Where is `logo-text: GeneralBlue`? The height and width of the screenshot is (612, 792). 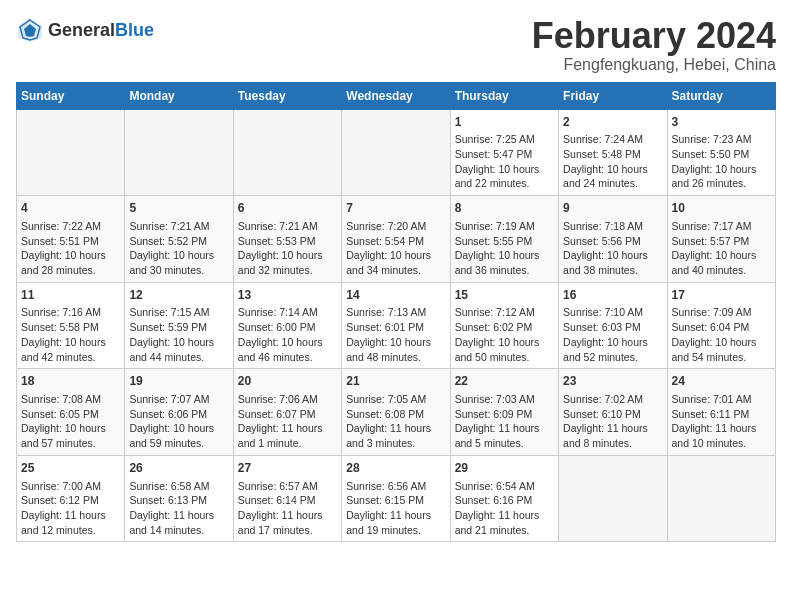
logo-text: GeneralBlue is located at coordinates (101, 30).